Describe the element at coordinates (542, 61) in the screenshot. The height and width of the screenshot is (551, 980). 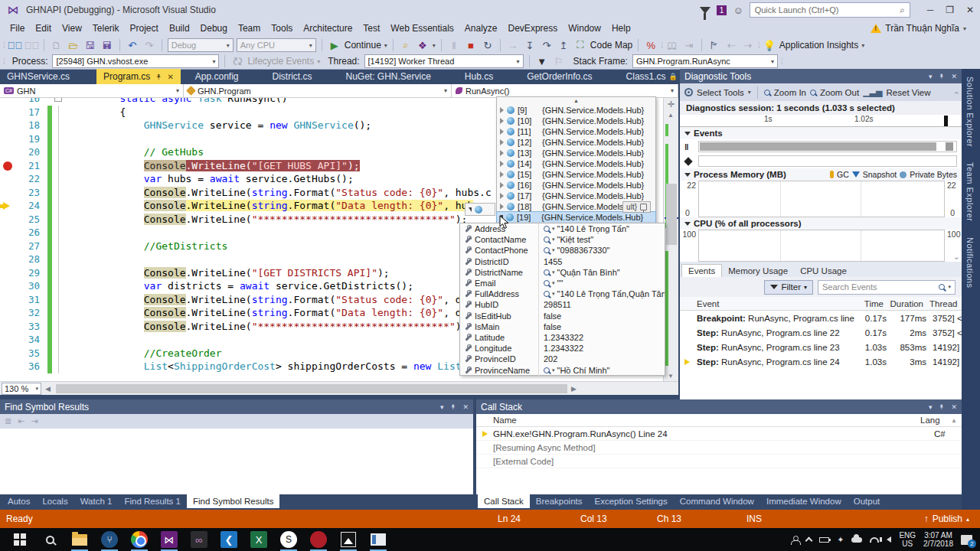
I see `thread-filter-icon: ▼` at that location.